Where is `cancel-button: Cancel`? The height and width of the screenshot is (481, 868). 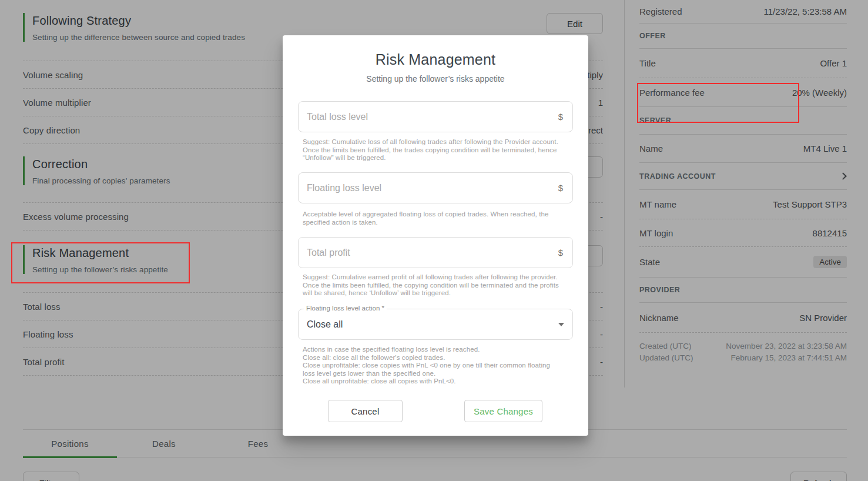
cancel-button: Cancel is located at coordinates (366, 411).